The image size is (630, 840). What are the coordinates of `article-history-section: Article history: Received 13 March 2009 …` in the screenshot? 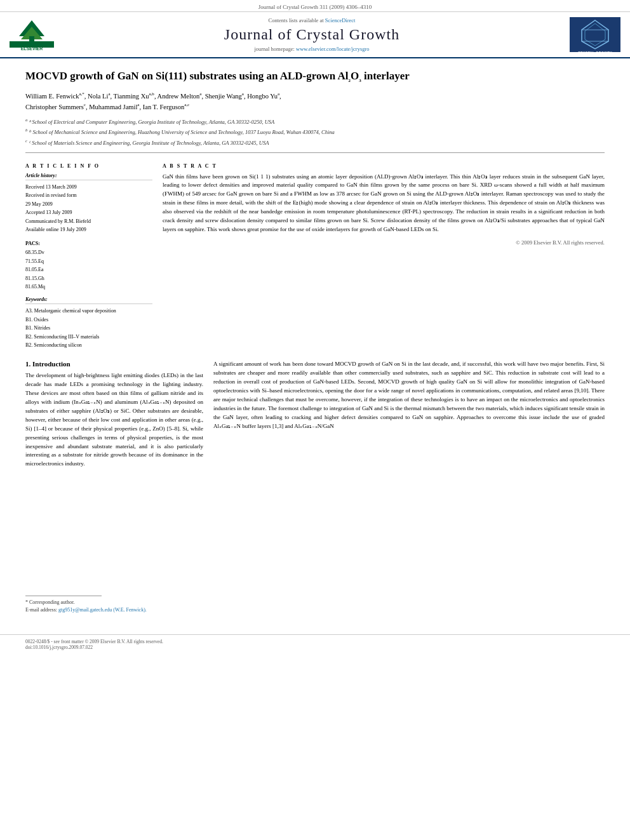 It's located at (89, 204).